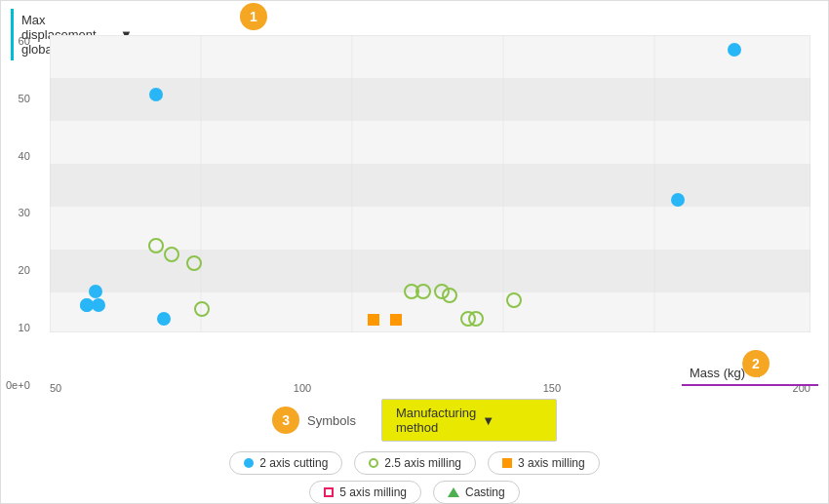 The image size is (829, 504). Describe the element at coordinates (373, 492) in the screenshot. I see `5axis-label: 5 axis milling` at that location.